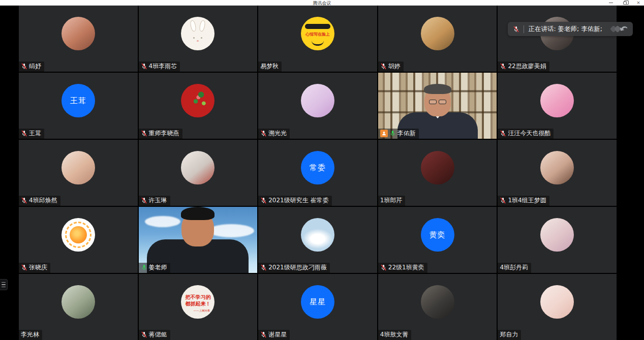 The height and width of the screenshot is (340, 644). What do you see at coordinates (625, 3) in the screenshot?
I see `window-controls: ×` at bounding box center [625, 3].